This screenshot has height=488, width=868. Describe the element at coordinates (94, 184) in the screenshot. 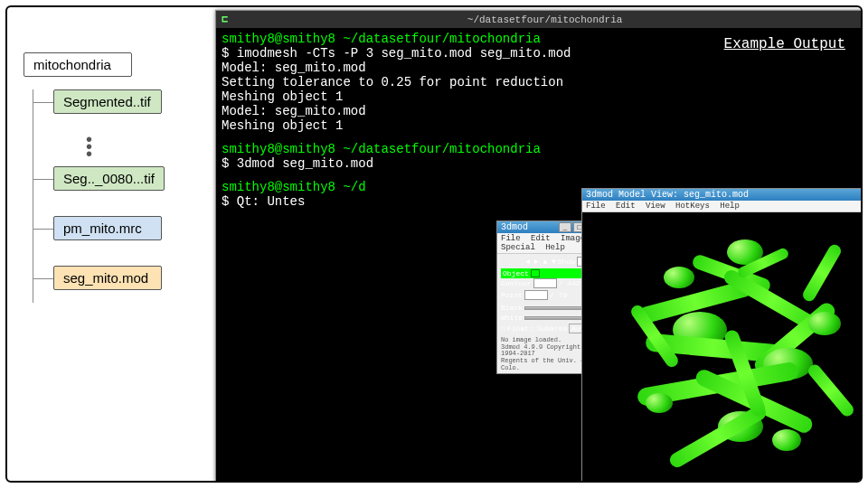

I see `file-tree: mitochondria Segmented..tif ••• Seg.._00…` at that location.